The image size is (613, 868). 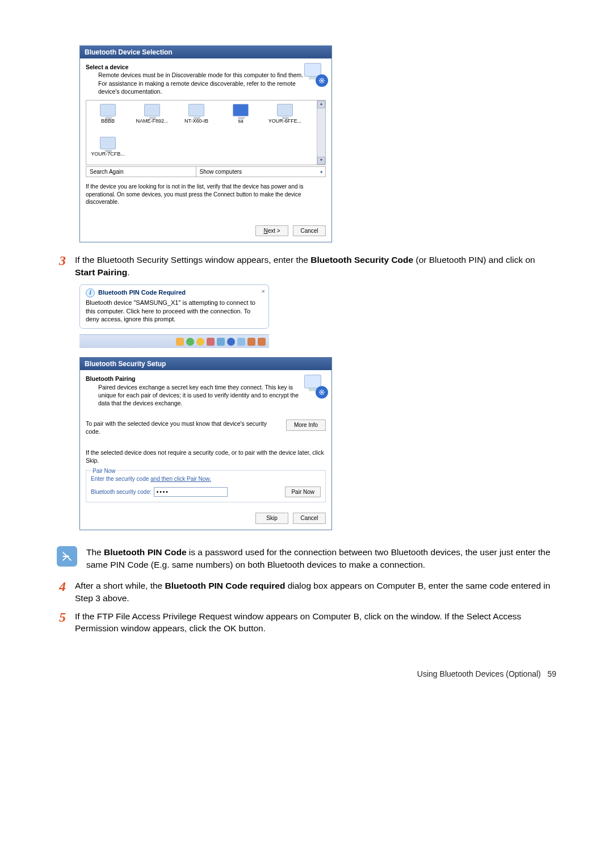 I want to click on device-item: NAME-F892..., so click(x=152, y=117).